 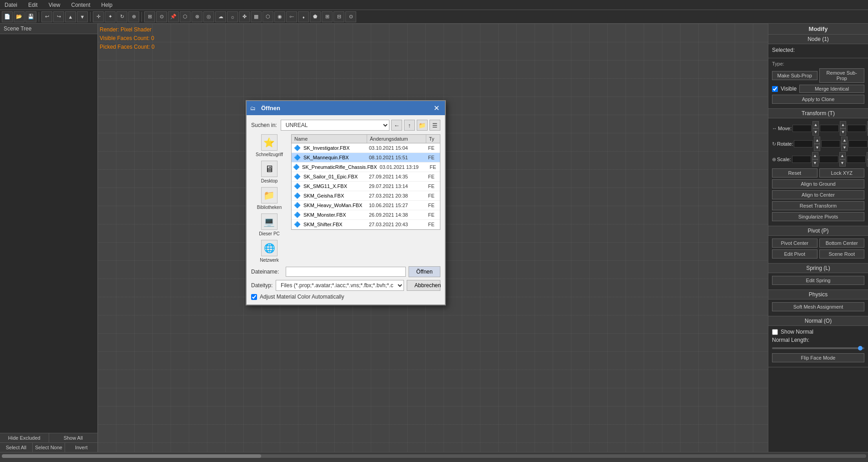 What do you see at coordinates (256, 17) in the screenshot?
I see `toolbar-btn-more7: ▦` at bounding box center [256, 17].